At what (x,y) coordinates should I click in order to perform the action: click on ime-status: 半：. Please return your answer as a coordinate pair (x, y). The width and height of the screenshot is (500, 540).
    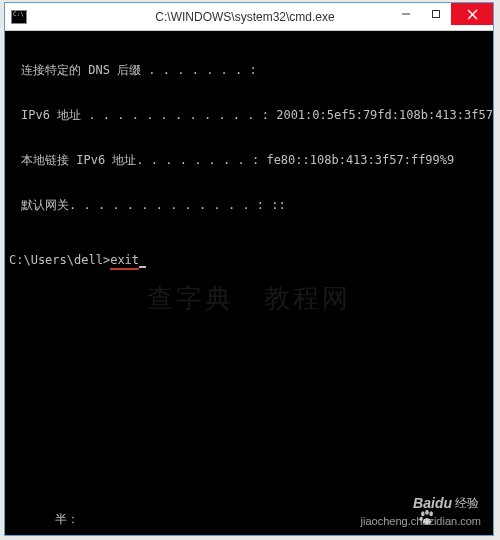
    Looking at the image, I should click on (67, 520).